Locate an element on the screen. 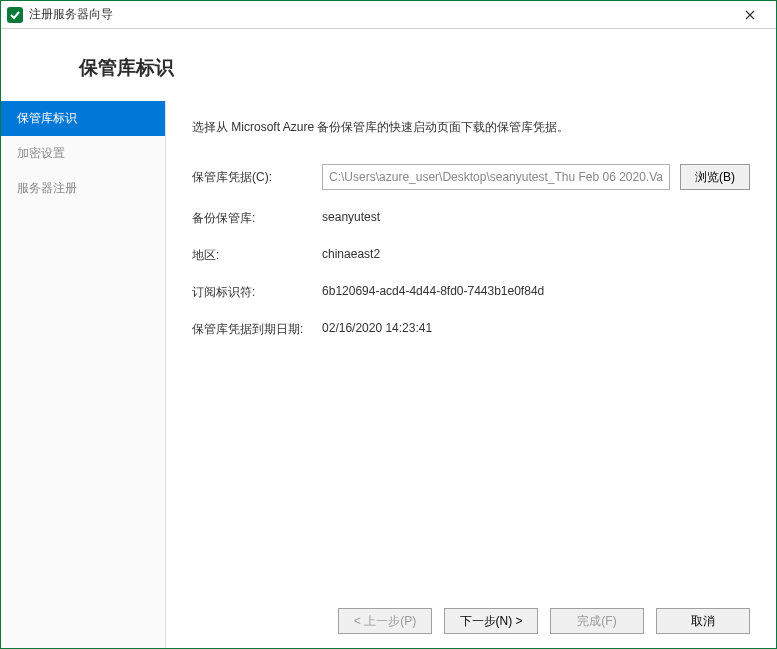 The width and height of the screenshot is (777, 649). backup-vault-value: seanyutest is located at coordinates (351, 218).